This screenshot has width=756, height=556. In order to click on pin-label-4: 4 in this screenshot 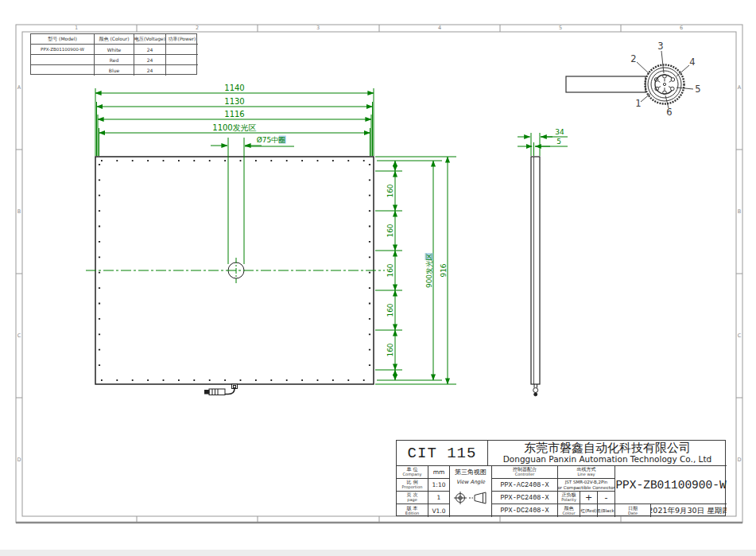, I will do `click(692, 63)`.